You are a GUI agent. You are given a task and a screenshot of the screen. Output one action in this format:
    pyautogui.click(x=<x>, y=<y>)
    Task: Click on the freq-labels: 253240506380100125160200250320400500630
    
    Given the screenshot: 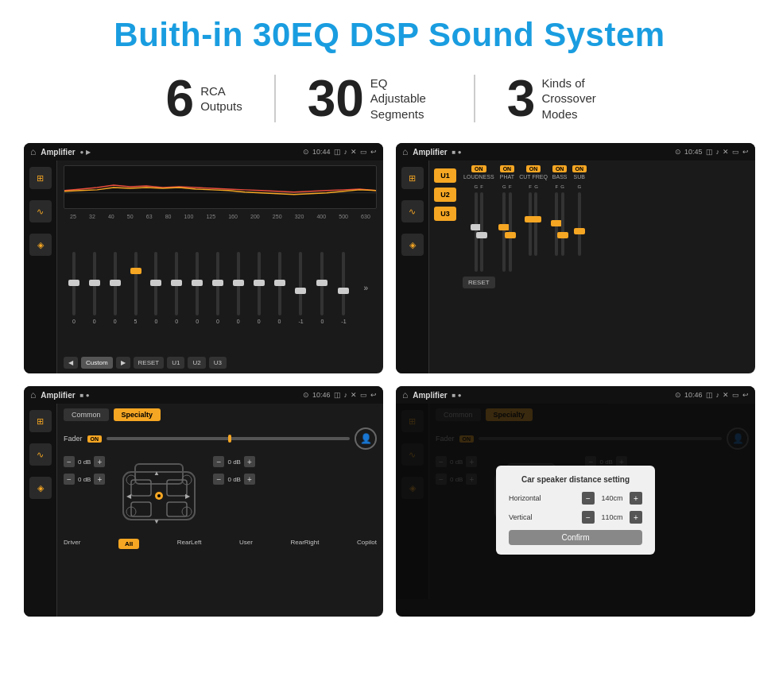 What is the action you would take?
    pyautogui.click(x=220, y=216)
    